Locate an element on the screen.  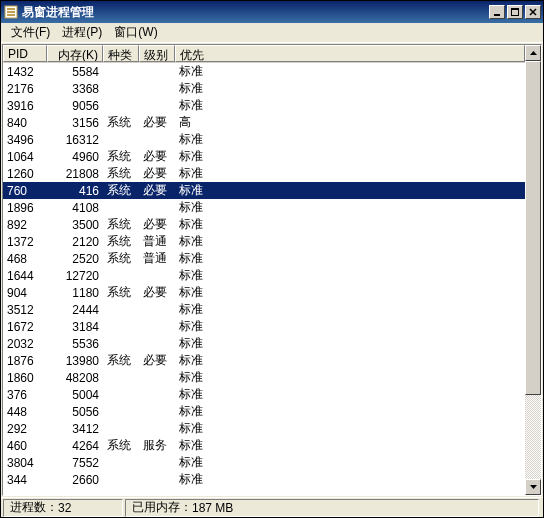
table-row: 18964108标准 is located at coordinates (264, 208).